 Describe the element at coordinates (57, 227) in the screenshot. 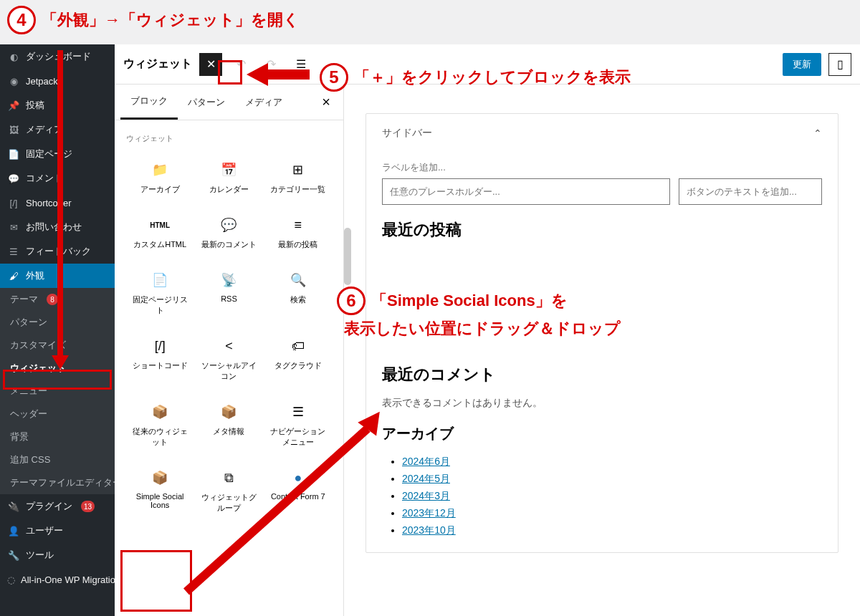

I see `sidebar-item-contact: ✉お問い合わせ` at that location.